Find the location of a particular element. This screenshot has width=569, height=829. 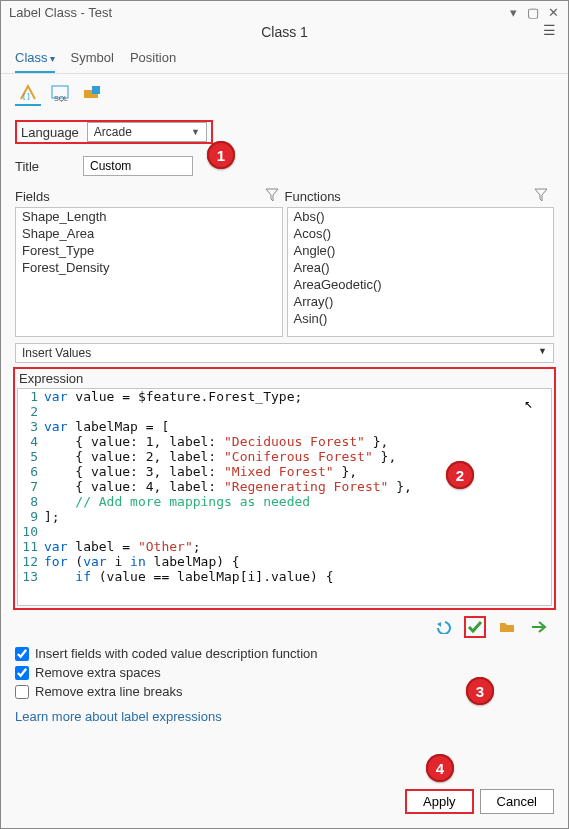

learn-more-link: Learn more about label expressions is located at coordinates (284, 716).